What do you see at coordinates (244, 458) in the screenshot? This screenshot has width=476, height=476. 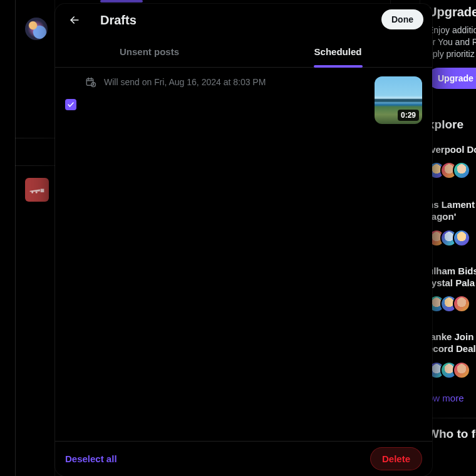 I see `modal-footer: Deselect all Delete` at bounding box center [244, 458].